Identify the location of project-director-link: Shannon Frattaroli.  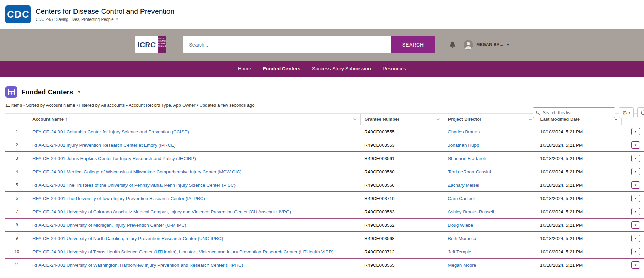
(467, 159).